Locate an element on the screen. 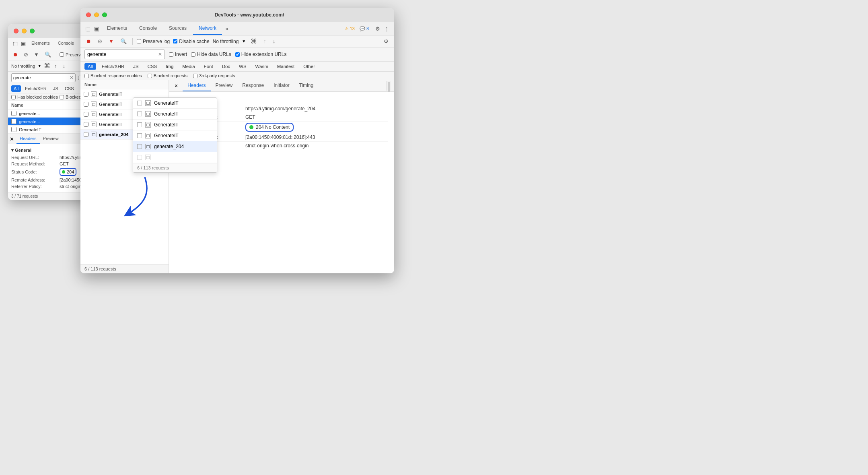  front-settings-button: ⚙ is located at coordinates (378, 29).